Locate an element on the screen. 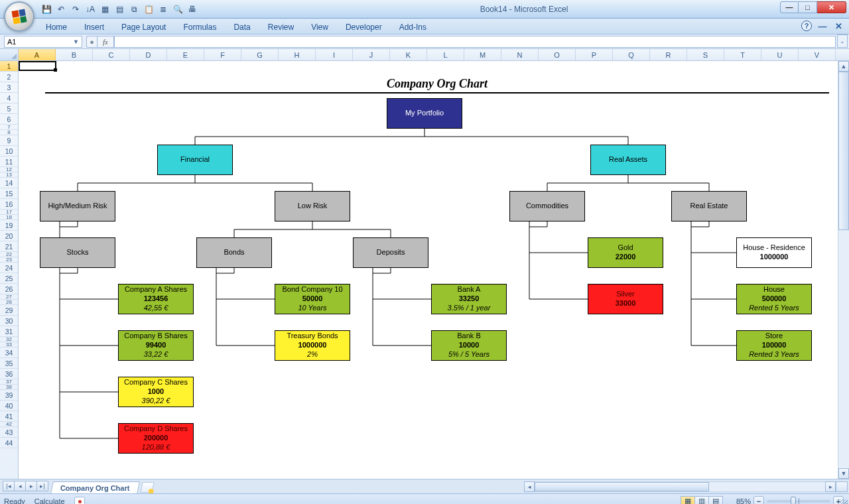 The image size is (849, 504). row-header: 41 is located at coordinates (9, 416).